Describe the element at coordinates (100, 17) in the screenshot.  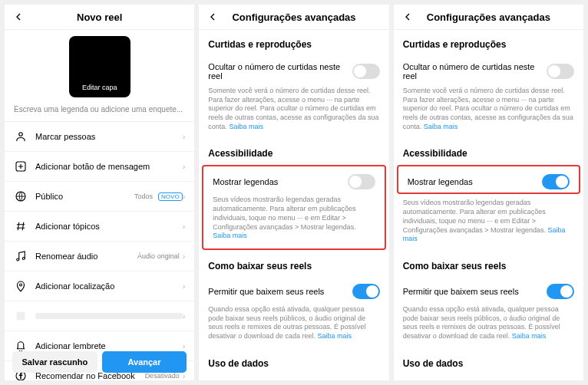
I see `page-title: Novo reel` at that location.